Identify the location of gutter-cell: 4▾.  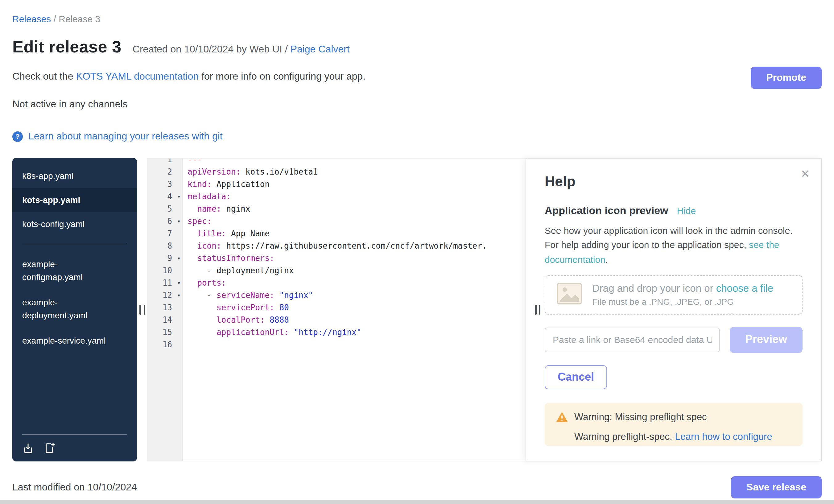
(165, 197).